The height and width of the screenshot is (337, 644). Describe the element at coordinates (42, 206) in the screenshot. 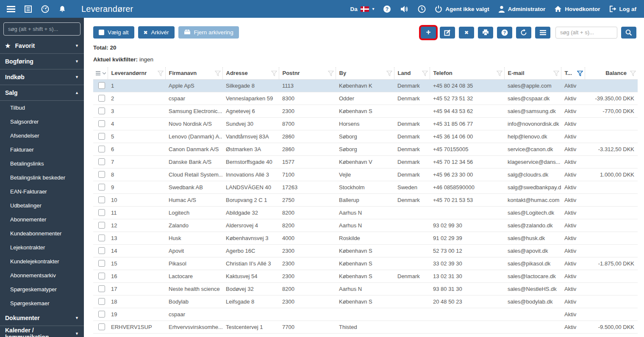

I see `sidebar-item-udbetalinger: Udbetalinger` at that location.